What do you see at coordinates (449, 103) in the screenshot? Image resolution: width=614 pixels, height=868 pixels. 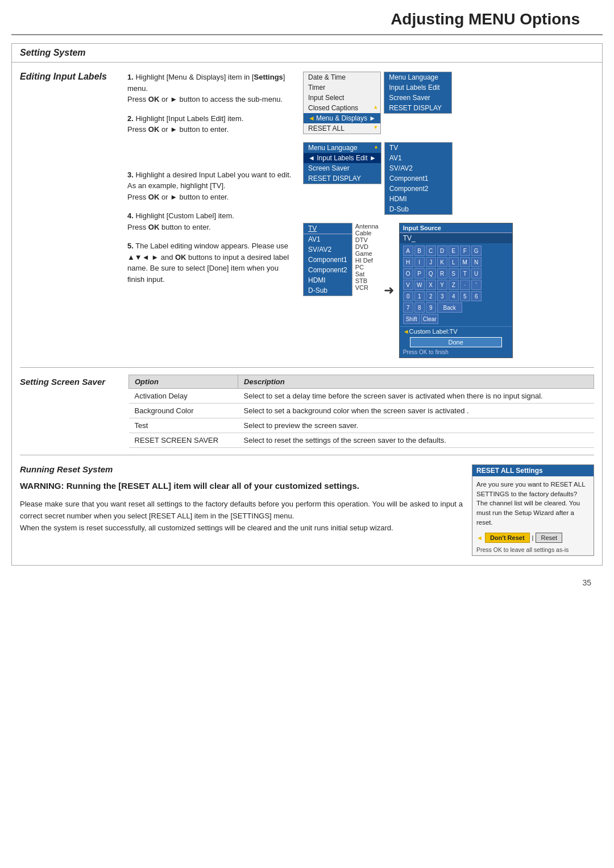 I see `diagram-1: Date & Time Timer Input Select Closed Ca…` at bounding box center [449, 103].